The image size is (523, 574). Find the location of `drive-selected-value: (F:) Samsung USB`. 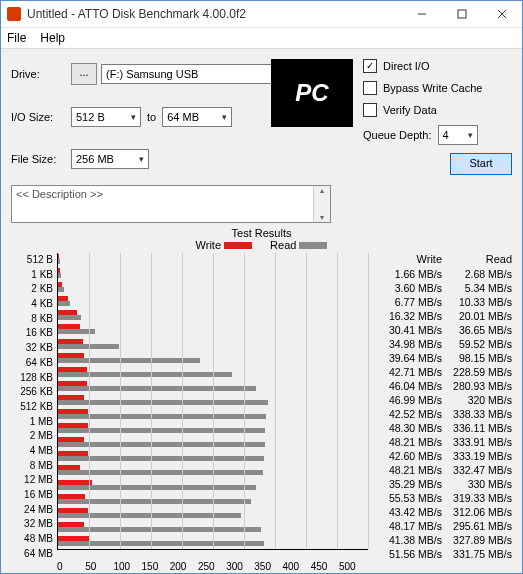

drive-selected-value: (F:) Samsung USB is located at coordinates (152, 74).